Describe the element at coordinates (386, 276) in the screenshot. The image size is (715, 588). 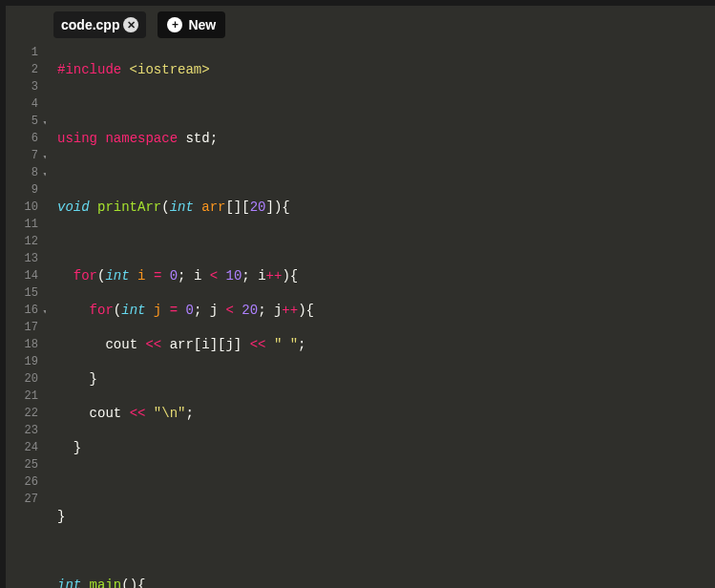
I see `code-line: for(int i = 0; i < 10; i++){` at that location.